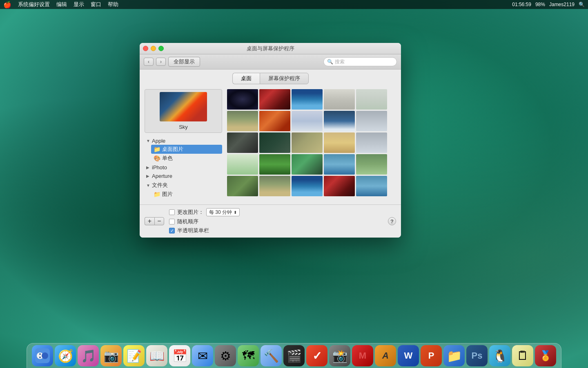  What do you see at coordinates (183, 176) in the screenshot?
I see `tree-header-aperture: ▶ Aperture` at bounding box center [183, 176].